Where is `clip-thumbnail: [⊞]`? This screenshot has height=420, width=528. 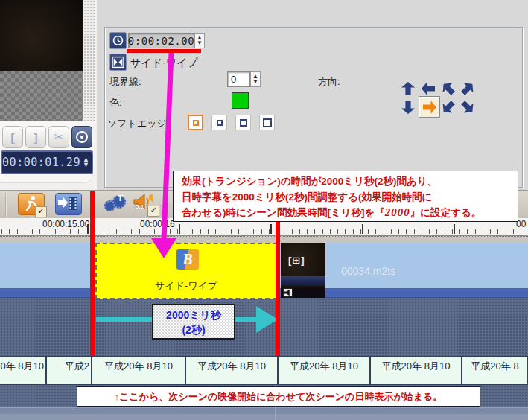 clip-thumbnail: [⊞] is located at coordinates (303, 265).